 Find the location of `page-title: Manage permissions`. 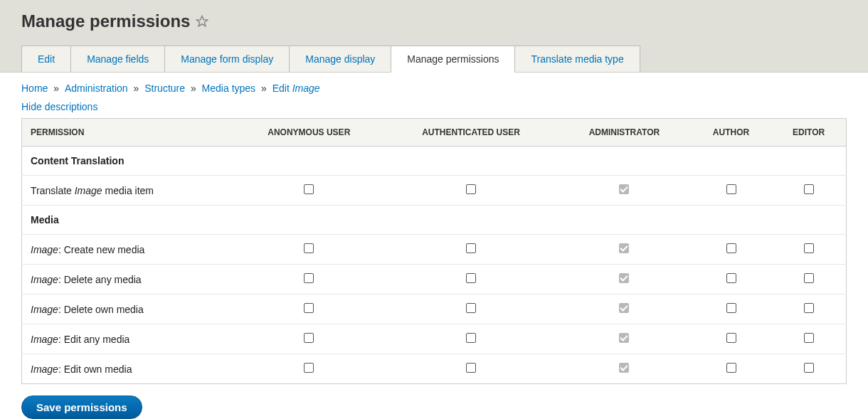

page-title: Manage permissions is located at coordinates (434, 21).